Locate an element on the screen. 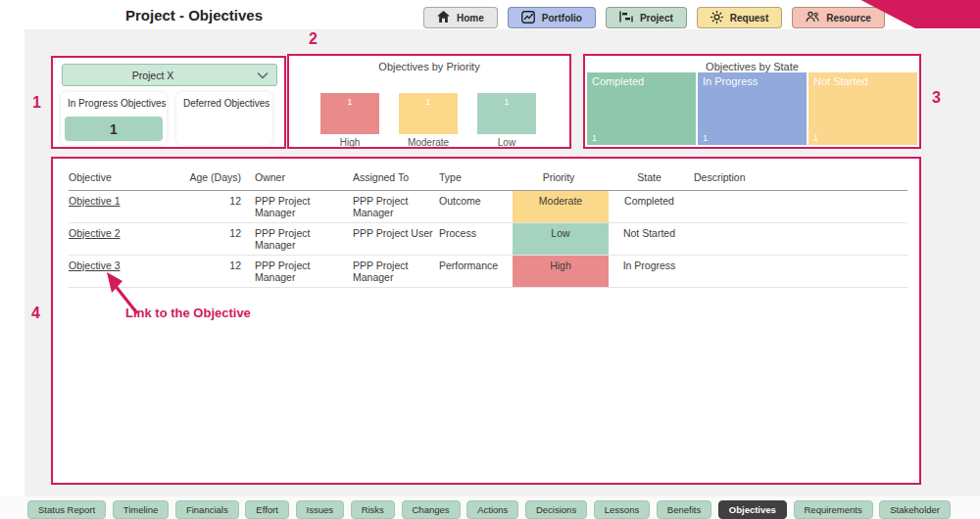  annotation-marker-4: 4 is located at coordinates (35, 313).